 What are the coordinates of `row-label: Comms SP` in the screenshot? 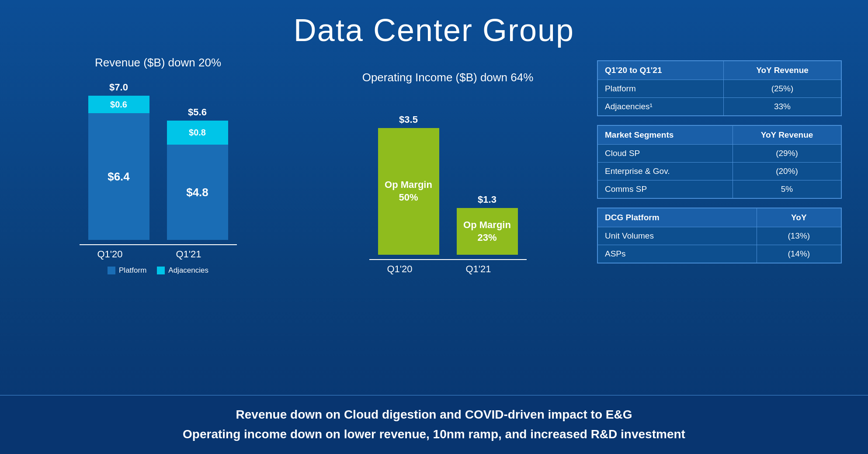 It's located at (665, 190).